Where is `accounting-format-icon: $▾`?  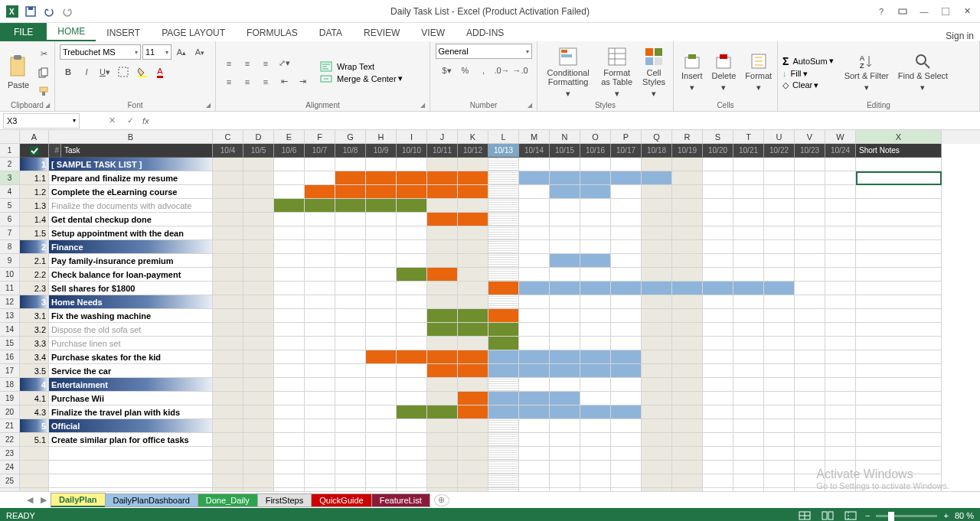
accounting-format-icon: $▾ is located at coordinates (447, 70).